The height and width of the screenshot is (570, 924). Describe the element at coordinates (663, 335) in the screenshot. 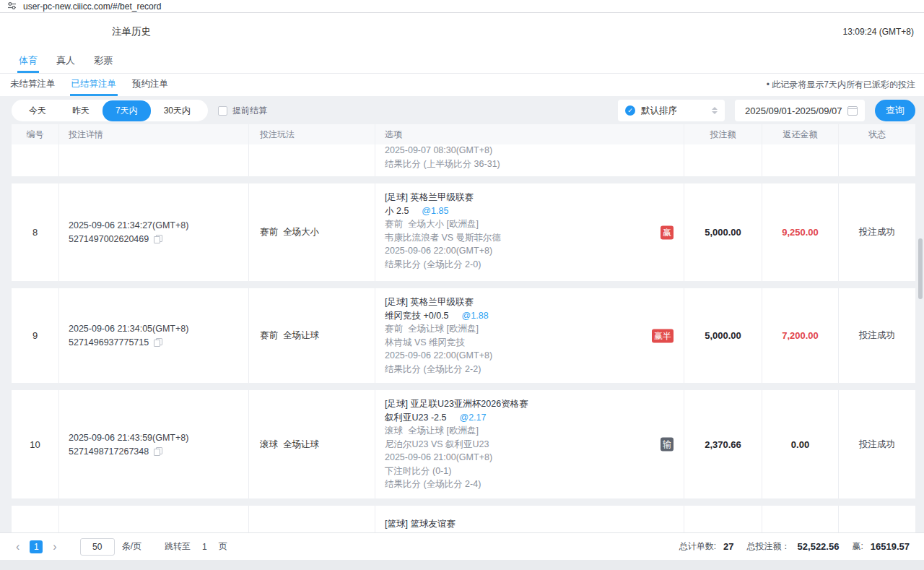

I see `result-badge: 赢半` at that location.